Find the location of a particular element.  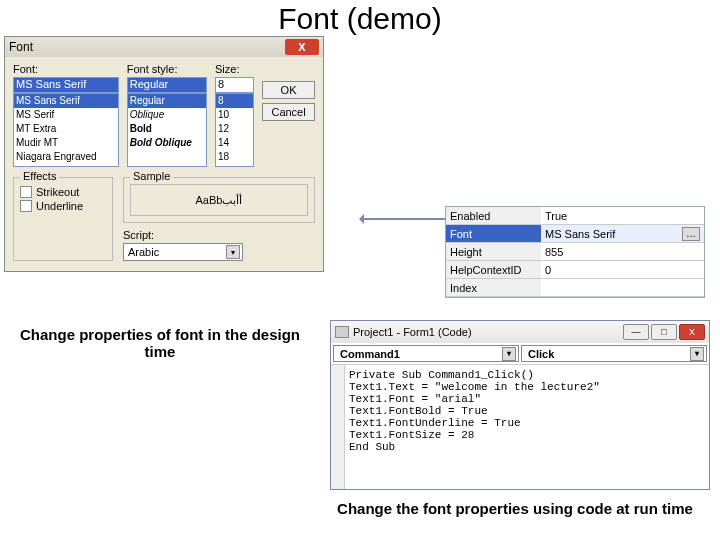

font-listbox: MS Sans Serif MS Serif MT Extra Mudir MT… is located at coordinates (66, 130).